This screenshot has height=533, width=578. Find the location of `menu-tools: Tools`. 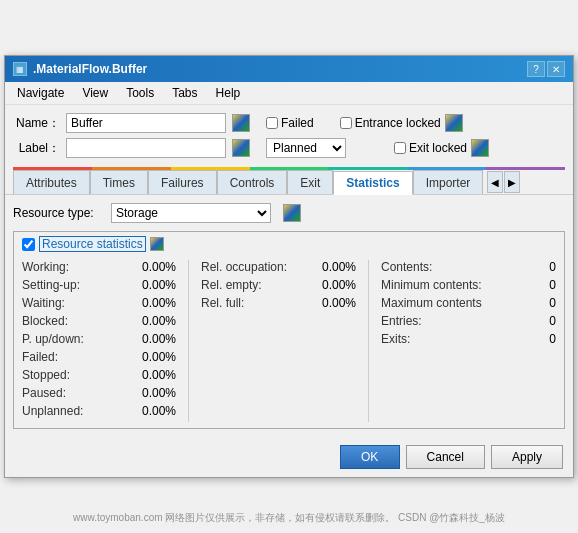

menu-tools: Tools is located at coordinates (140, 93).